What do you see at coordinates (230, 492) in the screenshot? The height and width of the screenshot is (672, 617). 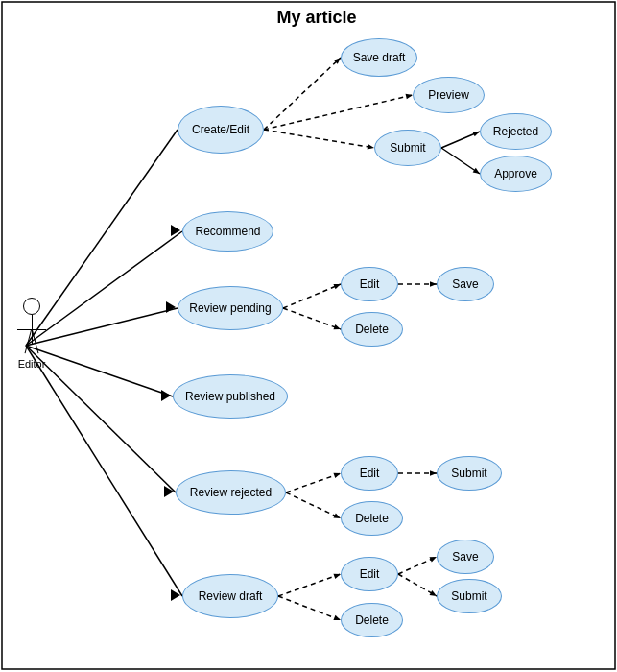 I see `node-reviewRejected: Review rejected` at bounding box center [230, 492].